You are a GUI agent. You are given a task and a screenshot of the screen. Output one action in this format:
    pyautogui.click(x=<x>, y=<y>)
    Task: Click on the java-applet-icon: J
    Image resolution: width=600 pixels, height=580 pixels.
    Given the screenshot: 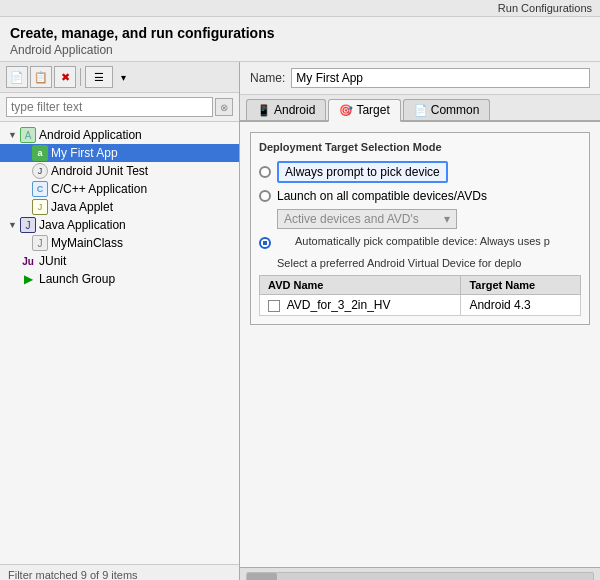 What is the action you would take?
    pyautogui.click(x=40, y=207)
    